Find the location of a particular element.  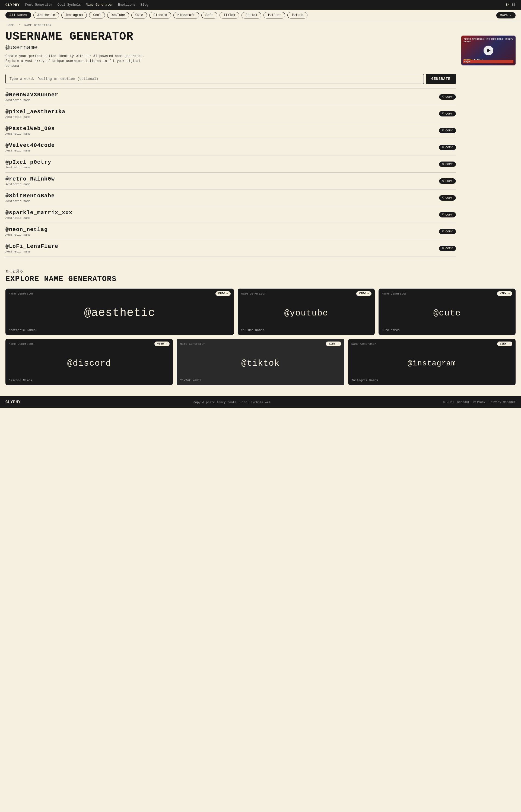

footer-privacy-manager: Privacy Manager is located at coordinates (502, 402).